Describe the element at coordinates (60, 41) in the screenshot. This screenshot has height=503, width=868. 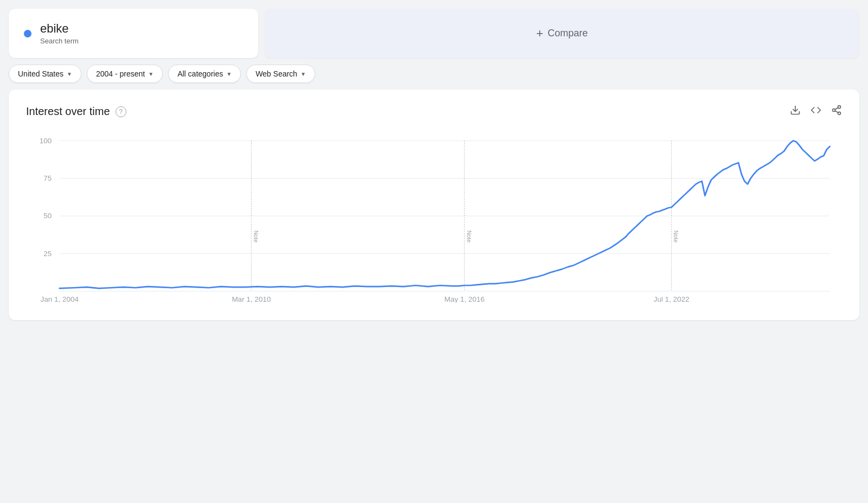
I see `search-term-label: Search term` at that location.